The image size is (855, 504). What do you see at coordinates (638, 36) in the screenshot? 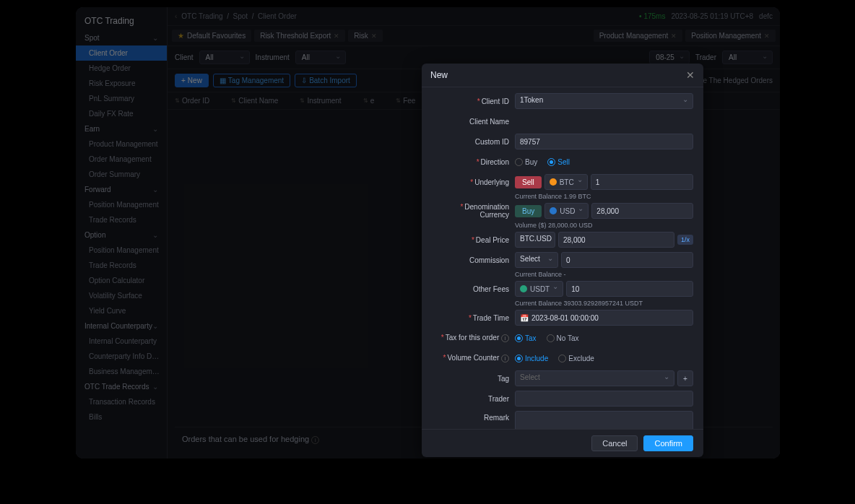
I see `tab-product-management: Product Management✕` at bounding box center [638, 36].